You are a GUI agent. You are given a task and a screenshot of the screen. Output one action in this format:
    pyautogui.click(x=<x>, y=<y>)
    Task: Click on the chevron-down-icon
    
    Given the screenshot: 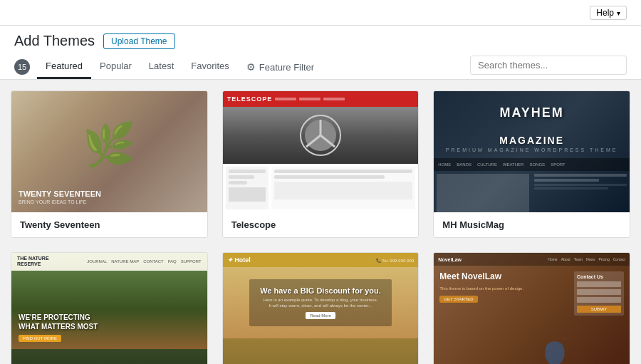 What is the action you would take?
    pyautogui.click(x=618, y=13)
    